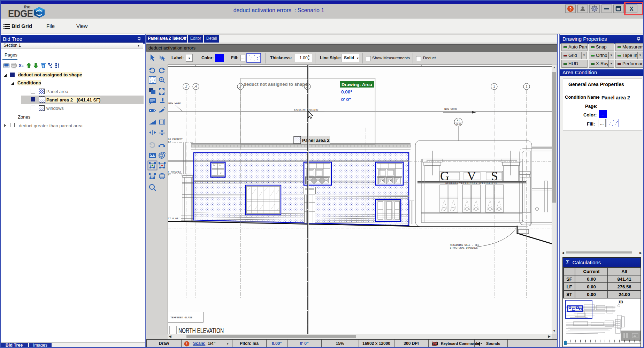 This screenshot has width=644, height=348. I want to click on svg-text: A1.00, so click(458, 124).